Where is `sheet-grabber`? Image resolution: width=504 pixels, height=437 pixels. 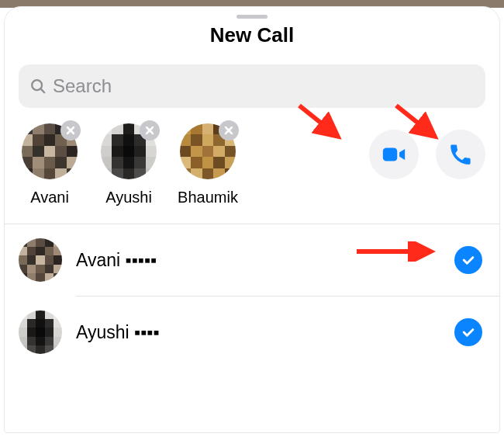
sheet-grabber is located at coordinates (252, 17).